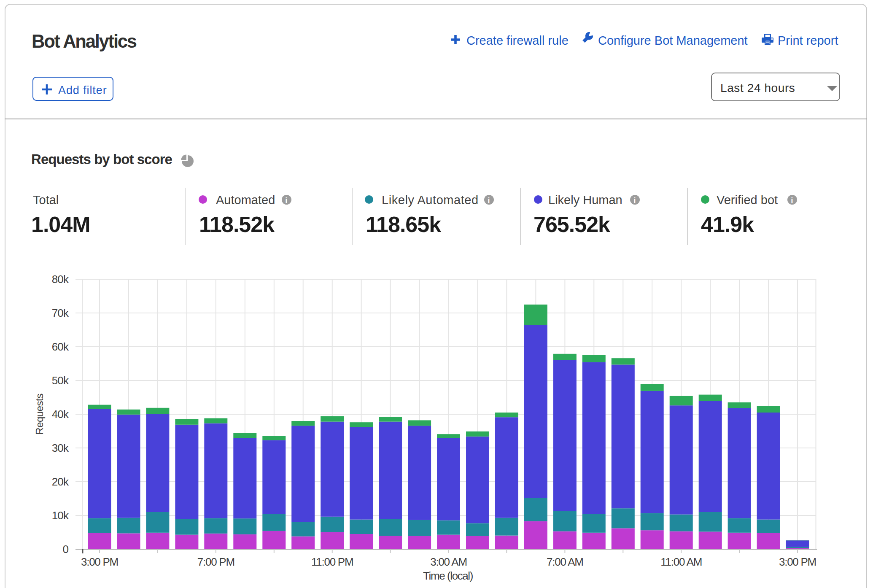 The height and width of the screenshot is (588, 873). What do you see at coordinates (61, 279) in the screenshot?
I see `svg-text: 80k` at bounding box center [61, 279].